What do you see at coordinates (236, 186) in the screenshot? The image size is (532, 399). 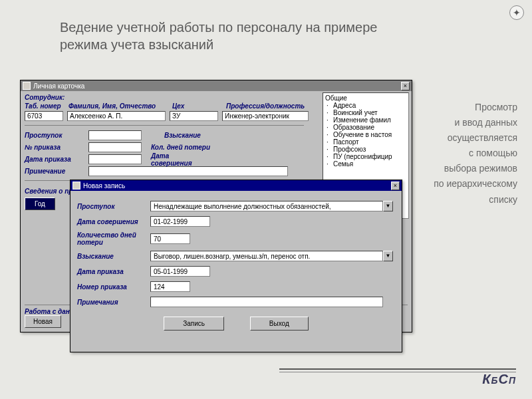 I see `titlebar-dialog: Новая запись ×` at bounding box center [236, 186].